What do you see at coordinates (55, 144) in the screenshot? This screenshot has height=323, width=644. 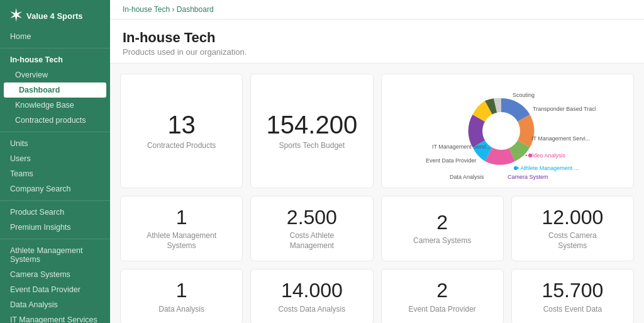 I see `sidebar-item-units: Units` at bounding box center [55, 144].